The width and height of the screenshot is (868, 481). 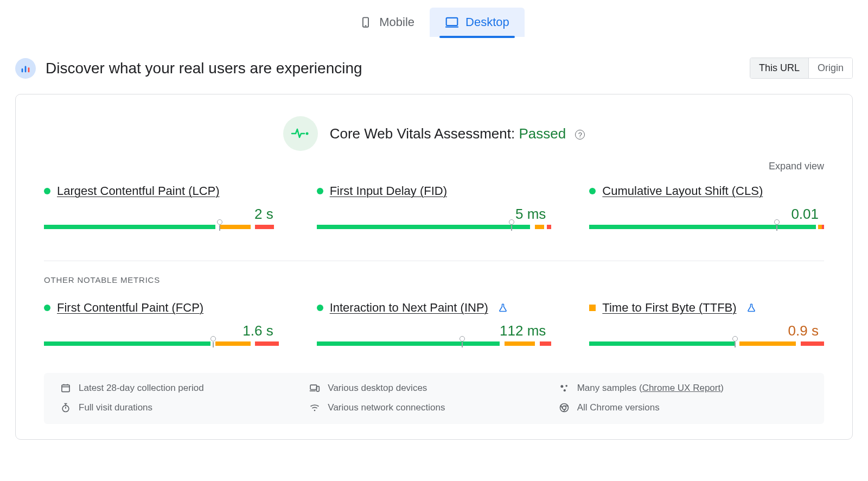 What do you see at coordinates (162, 347) in the screenshot?
I see `metric-fcp-bar` at bounding box center [162, 347].